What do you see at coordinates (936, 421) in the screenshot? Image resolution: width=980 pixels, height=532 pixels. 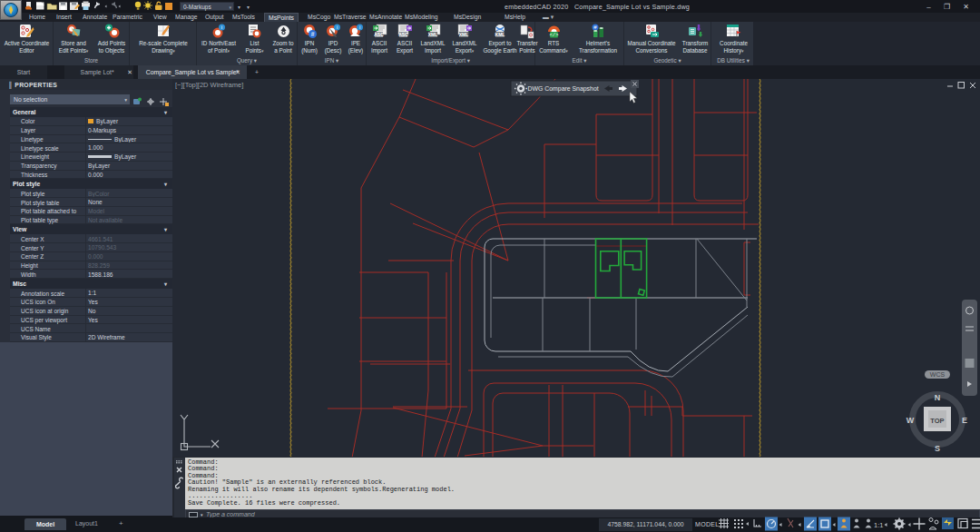 I see `svg-text: TOP` at bounding box center [936, 421].